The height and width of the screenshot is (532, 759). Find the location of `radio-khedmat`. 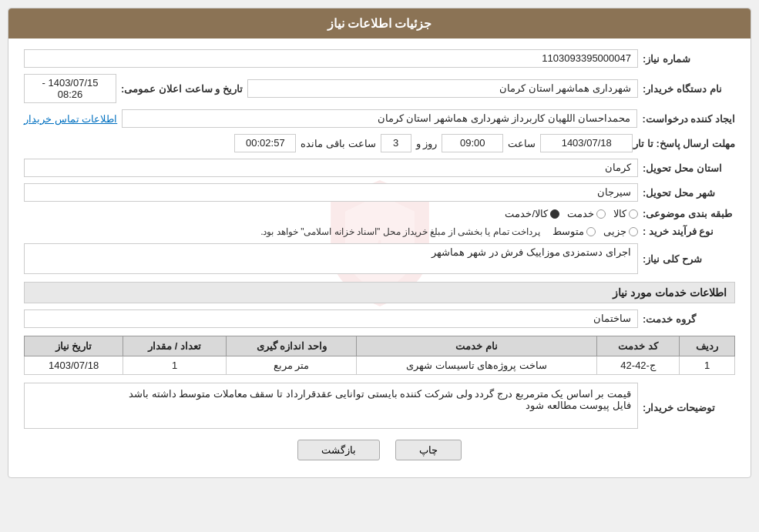

radio-khedmat is located at coordinates (601, 214).